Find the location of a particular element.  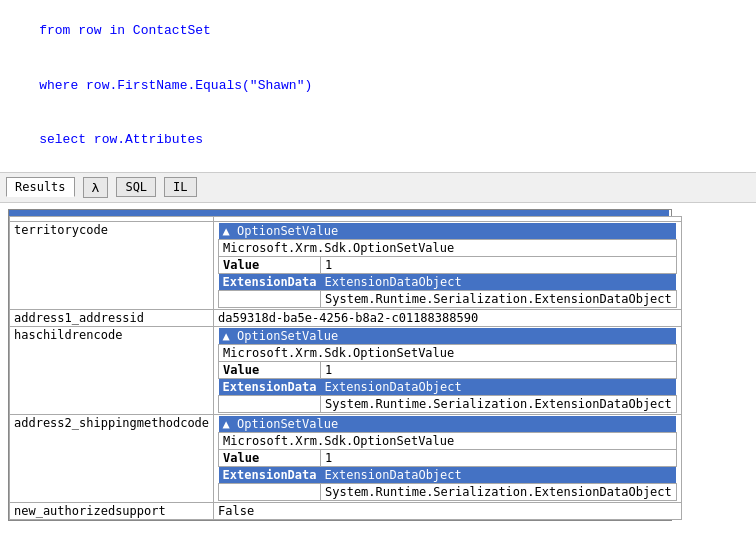

table-row: address2_shippingmethodcode▲ OptionSetVa… is located at coordinates (346, 458).